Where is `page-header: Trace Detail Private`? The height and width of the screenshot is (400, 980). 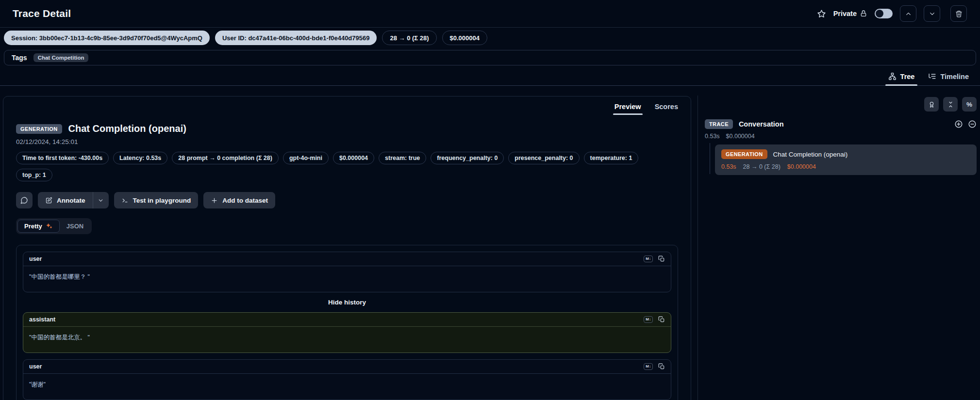 page-header: Trace Detail Private is located at coordinates (490, 14).